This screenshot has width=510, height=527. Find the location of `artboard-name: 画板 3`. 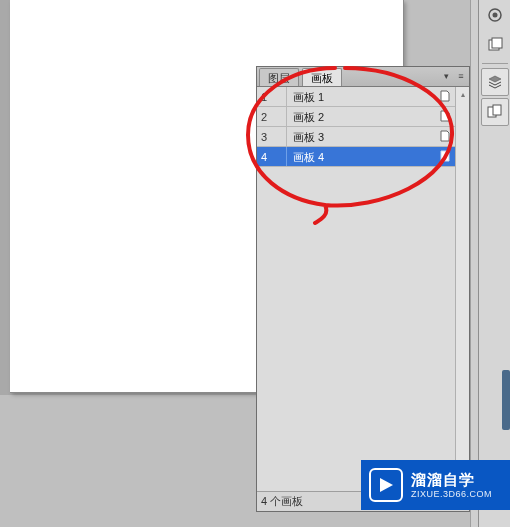

artboard-name: 画板 3 is located at coordinates (361, 137).